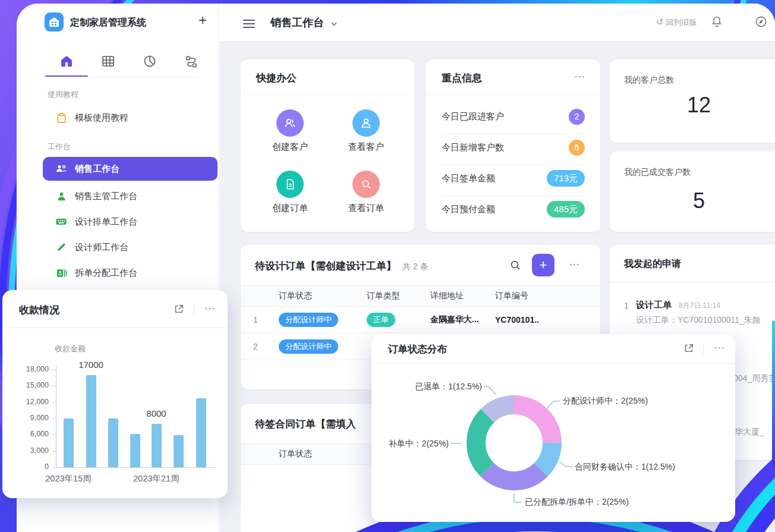 Image resolution: width=775 pixels, height=532 pixels. What do you see at coordinates (26, 385) in the screenshot?
I see `y-axis-tick-label: 15,000` at bounding box center [26, 385].